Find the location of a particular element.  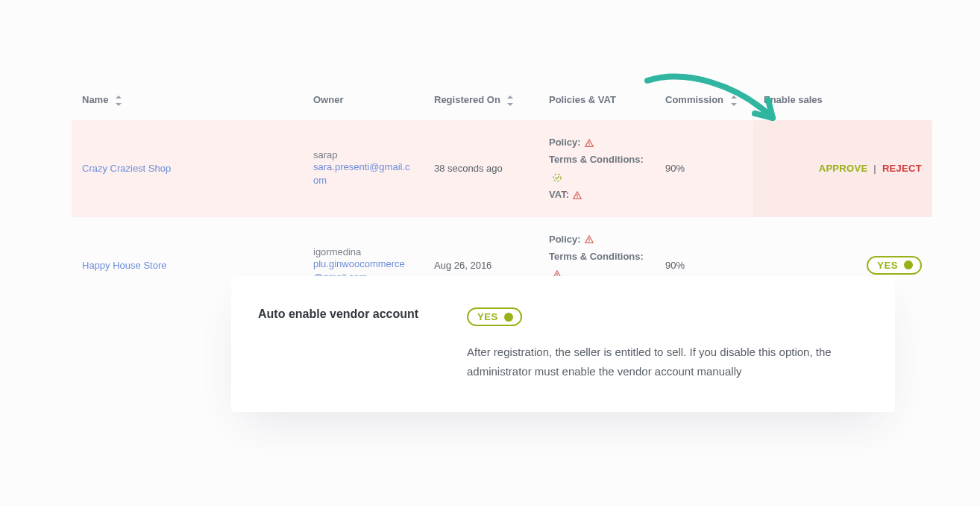

col-owner: Owner is located at coordinates (363, 103).